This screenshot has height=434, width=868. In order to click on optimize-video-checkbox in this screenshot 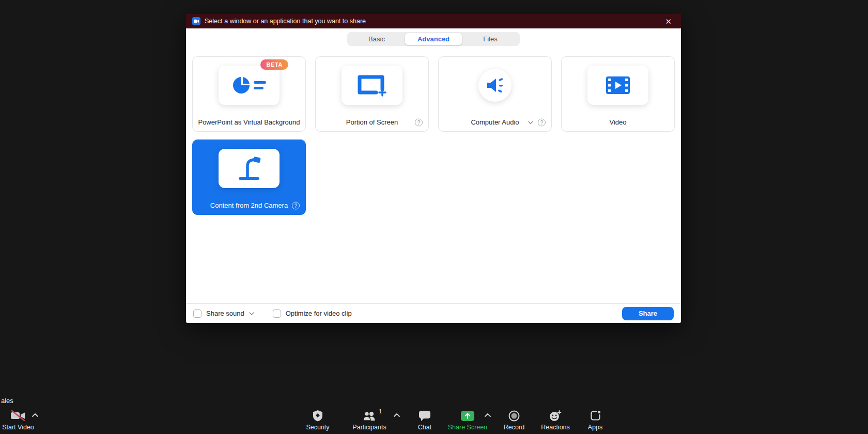, I will do `click(277, 314)`.